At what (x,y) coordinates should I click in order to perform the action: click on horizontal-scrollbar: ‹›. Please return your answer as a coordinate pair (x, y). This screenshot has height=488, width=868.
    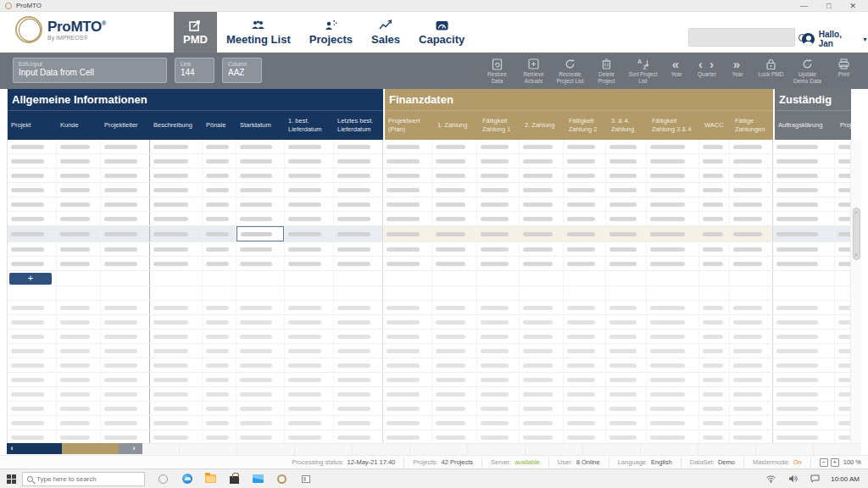
    Looking at the image, I should click on (75, 449).